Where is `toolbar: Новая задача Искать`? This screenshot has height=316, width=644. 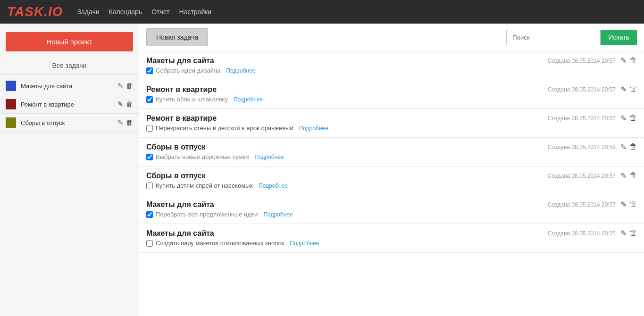 toolbar: Новая задача Искать is located at coordinates (392, 38).